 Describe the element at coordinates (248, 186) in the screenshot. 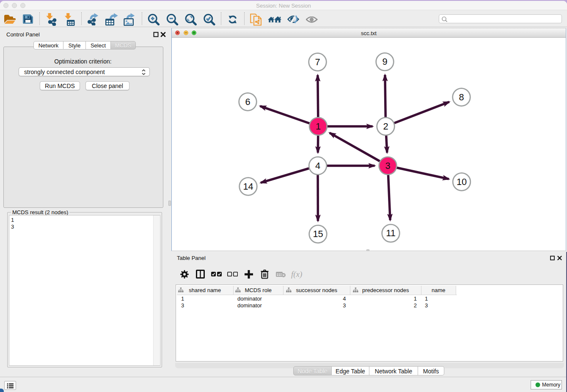

I see `svg-text: 14` at that location.